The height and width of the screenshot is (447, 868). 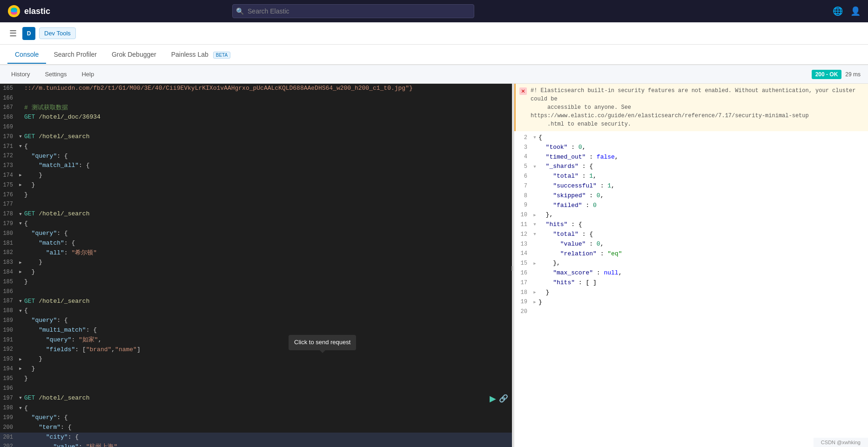 What do you see at coordinates (691, 107) in the screenshot?
I see `security-warning-banner: ✕ #! Elasticsearch built-in security fea…` at bounding box center [691, 107].